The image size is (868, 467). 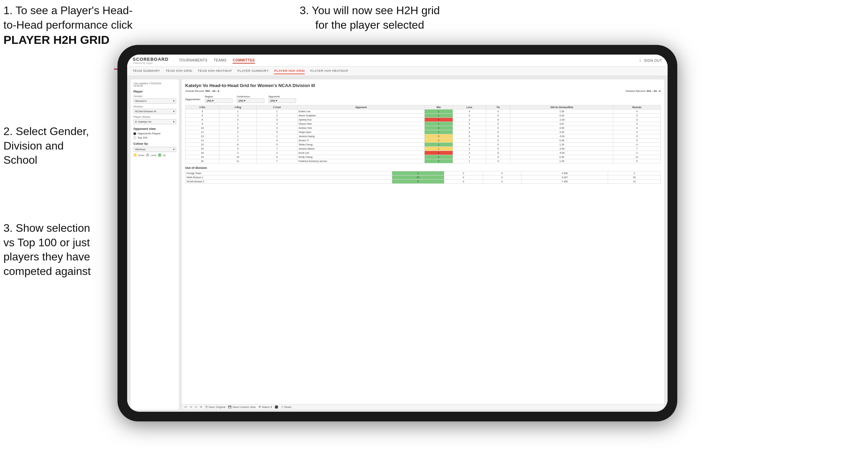 I want to click on td-opponent: Jessica Mason, so click(x=361, y=149).